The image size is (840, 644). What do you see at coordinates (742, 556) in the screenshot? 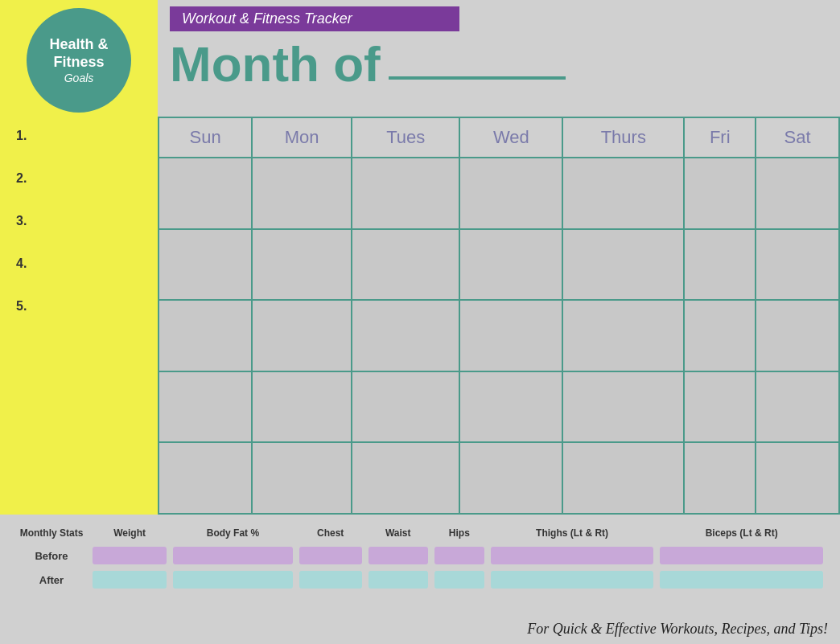
I see `before-biceps` at bounding box center [742, 556].